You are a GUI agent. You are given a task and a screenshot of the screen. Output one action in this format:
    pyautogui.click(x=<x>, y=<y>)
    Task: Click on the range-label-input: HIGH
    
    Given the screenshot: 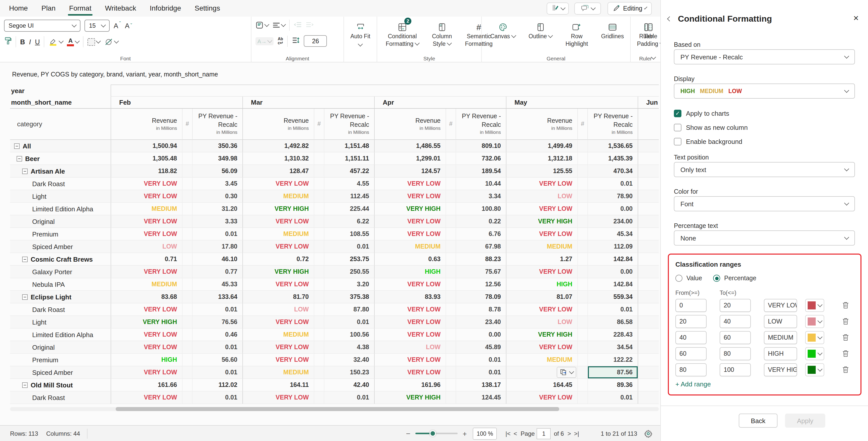 What is the action you would take?
    pyautogui.click(x=780, y=354)
    